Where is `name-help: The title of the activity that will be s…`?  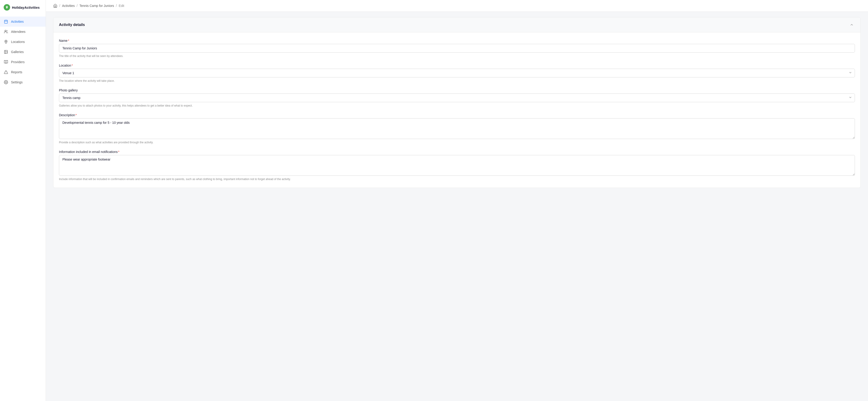
name-help: The title of the activity that will be s… is located at coordinates (457, 56).